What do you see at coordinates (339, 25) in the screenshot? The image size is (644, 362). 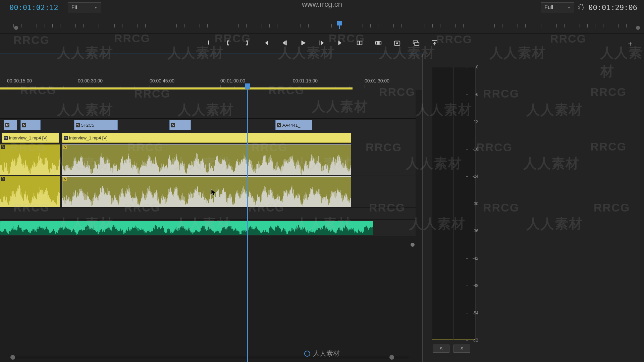 I see `preview-playhead` at bounding box center [339, 25].